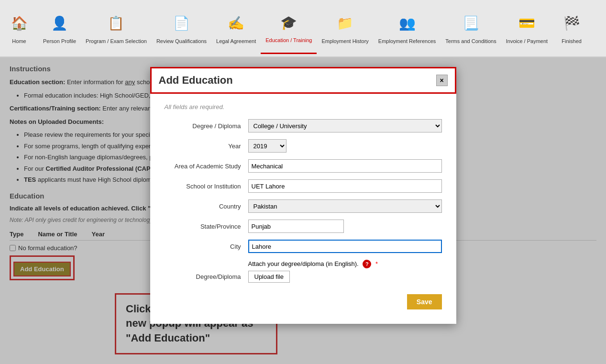 The height and width of the screenshot is (364, 606). What do you see at coordinates (303, 146) in the screenshot?
I see `year-row: Year 2019 2018 2017 2016 2015` at bounding box center [303, 146].